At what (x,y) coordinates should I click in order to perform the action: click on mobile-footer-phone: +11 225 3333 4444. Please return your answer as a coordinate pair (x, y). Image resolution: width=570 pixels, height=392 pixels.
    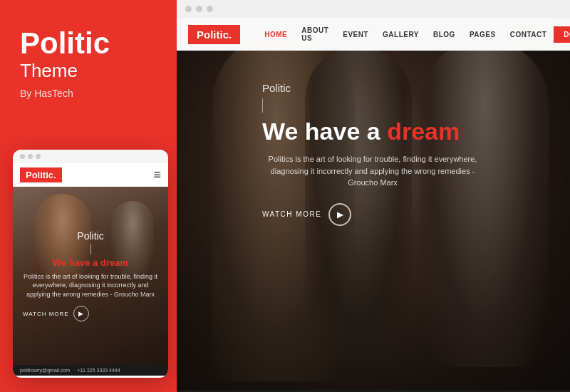
    Looking at the image, I should click on (98, 371).